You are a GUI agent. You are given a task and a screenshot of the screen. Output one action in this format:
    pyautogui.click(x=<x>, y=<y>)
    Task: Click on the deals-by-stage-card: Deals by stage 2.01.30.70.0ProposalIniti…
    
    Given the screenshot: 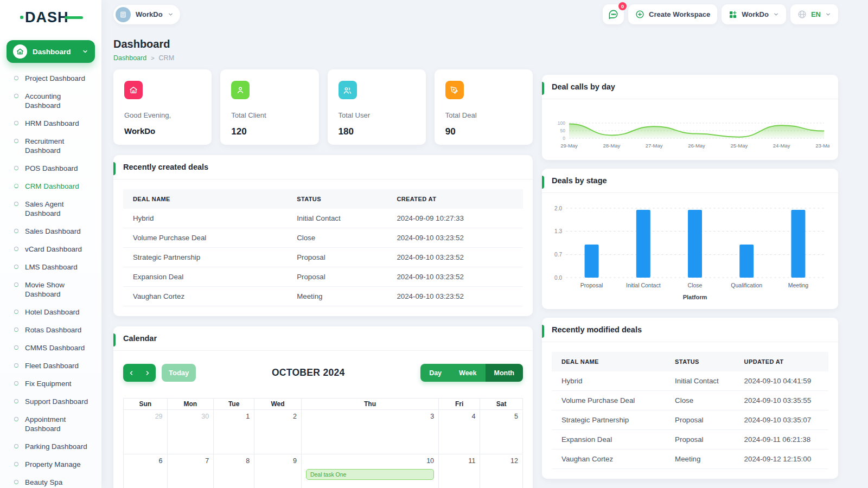 What is the action you would take?
    pyautogui.click(x=690, y=239)
    